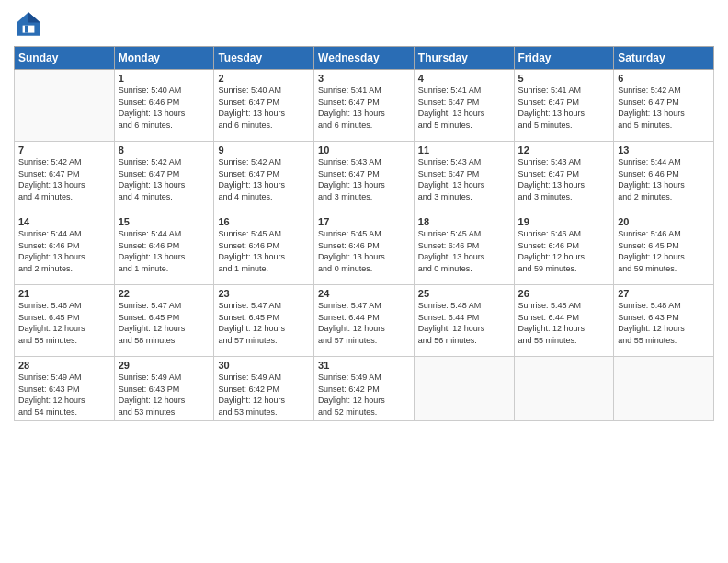  Describe the element at coordinates (564, 150) in the screenshot. I see `day-number: 12` at that location.